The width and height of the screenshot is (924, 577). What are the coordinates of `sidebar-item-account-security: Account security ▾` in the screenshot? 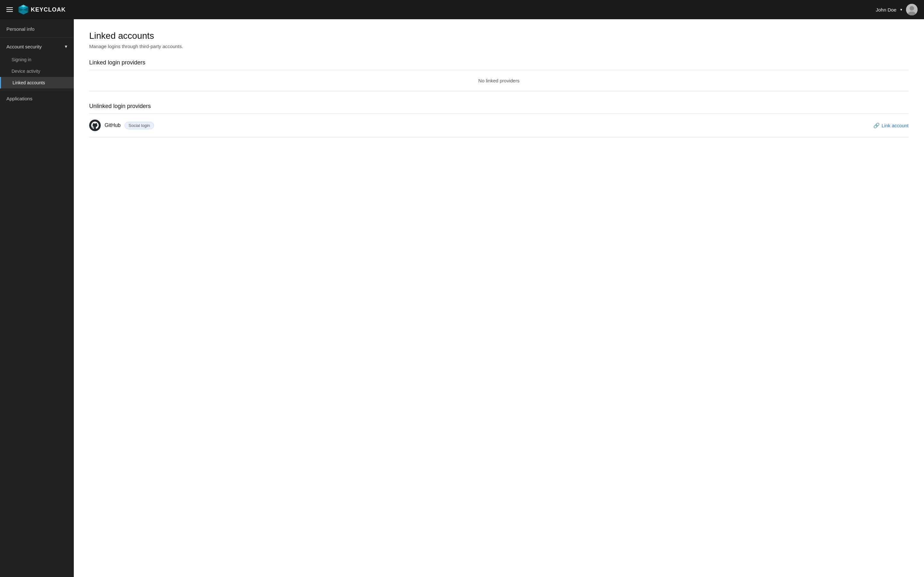 It's located at (37, 47).